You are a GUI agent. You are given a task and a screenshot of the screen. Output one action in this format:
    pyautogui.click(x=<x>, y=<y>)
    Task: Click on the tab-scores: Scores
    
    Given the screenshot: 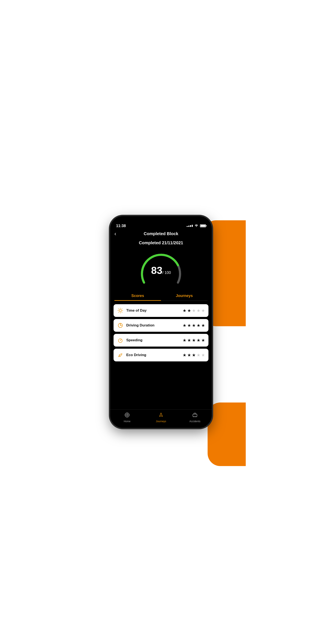 What is the action you would take?
    pyautogui.click(x=138, y=296)
    